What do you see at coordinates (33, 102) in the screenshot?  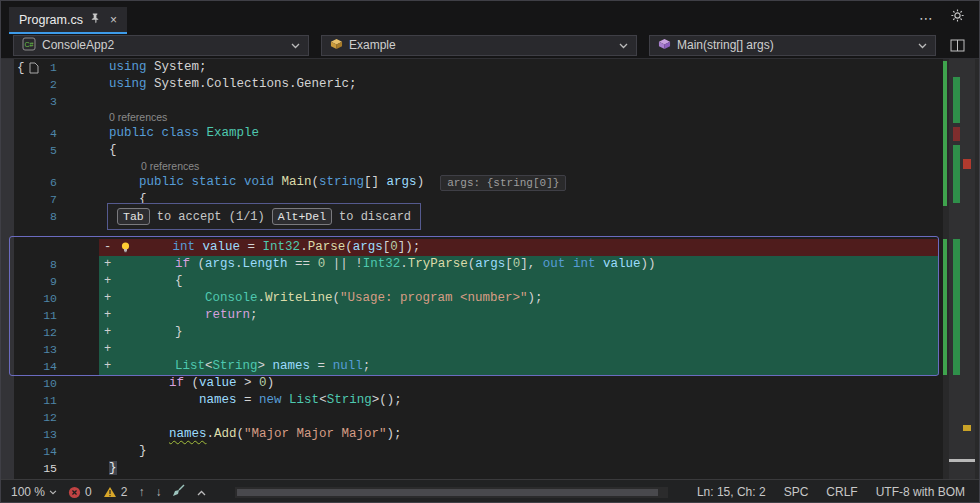 I see `line-number: 3` at bounding box center [33, 102].